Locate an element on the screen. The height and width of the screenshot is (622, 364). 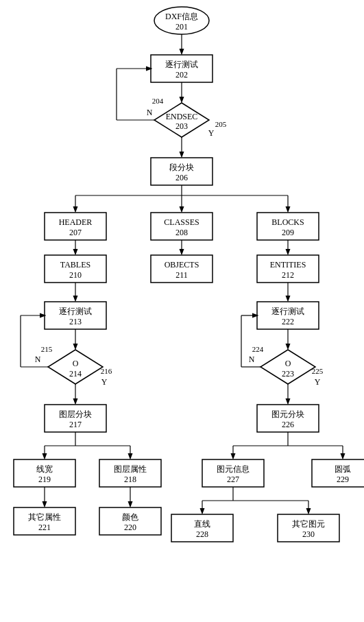
id-228: 228 is located at coordinates (202, 534).